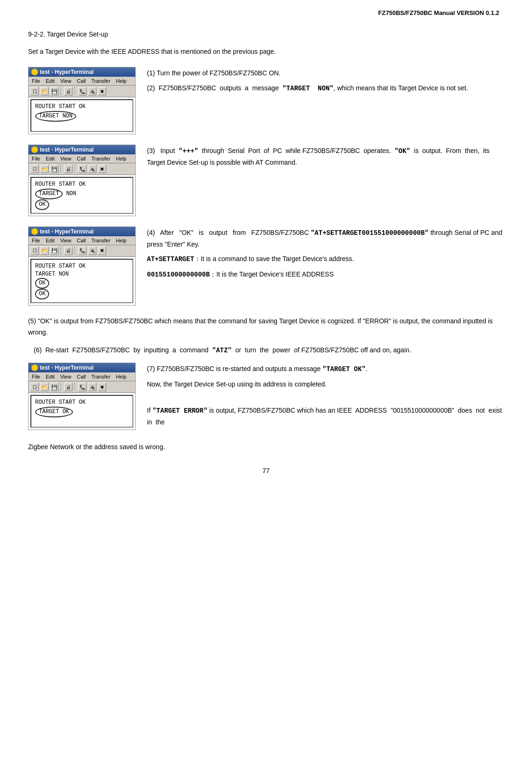 This screenshot has width=532, height=772. I want to click on terminal-toolbar-1: ☐ 📂 💾 🖨 📞 🔌 ✖, so click(82, 92).